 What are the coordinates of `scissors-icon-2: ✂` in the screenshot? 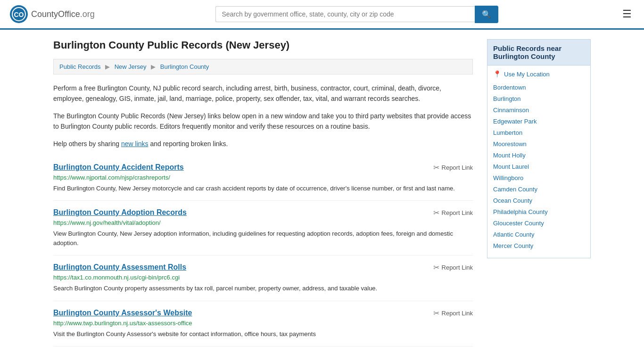 It's located at (437, 268).